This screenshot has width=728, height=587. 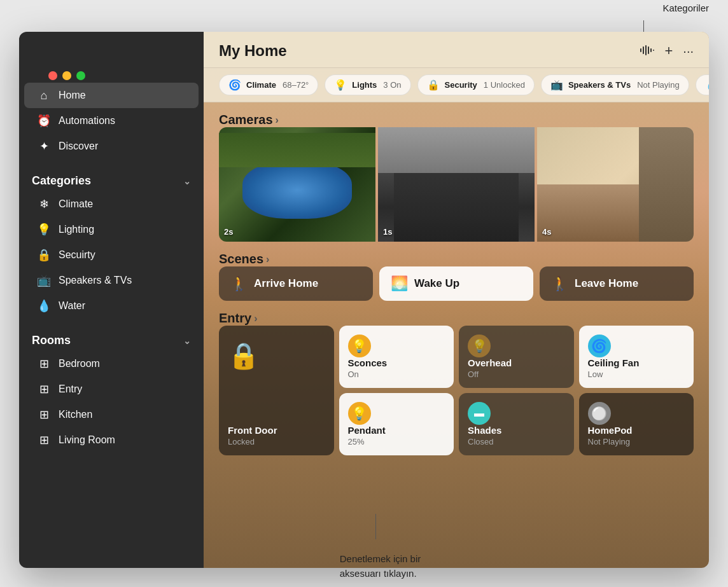 I want to click on sidebar-lighting-label: Lighting, so click(x=76, y=230).